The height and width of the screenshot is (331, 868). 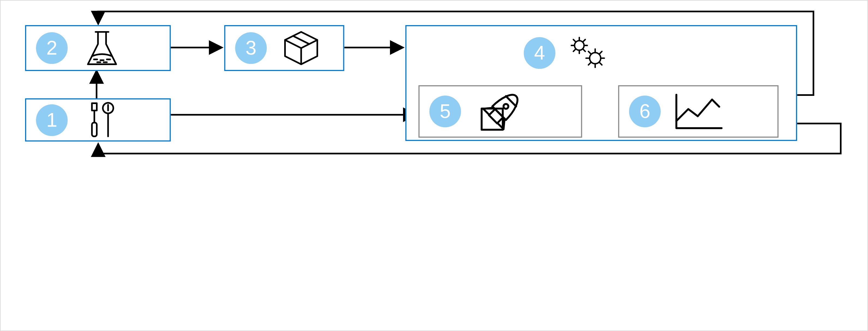 I want to click on badge-1: 1, so click(x=52, y=120).